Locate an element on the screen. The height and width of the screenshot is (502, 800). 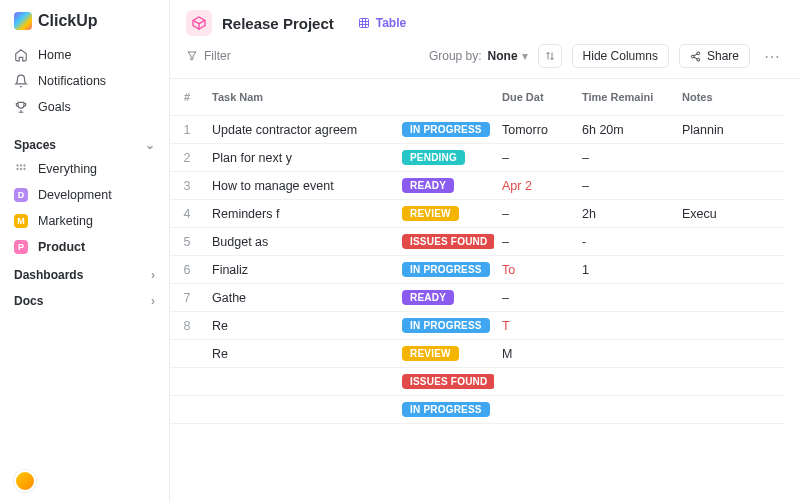
table-row: 3How to manage eventREADYApr 2– is located at coordinates (477, 186).